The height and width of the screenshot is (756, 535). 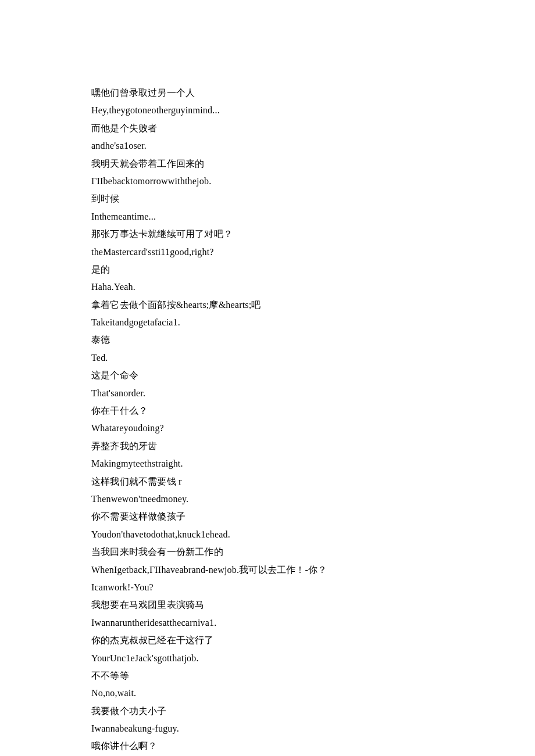 I want to click on text-line: Inthemeantime..., so click(x=313, y=217).